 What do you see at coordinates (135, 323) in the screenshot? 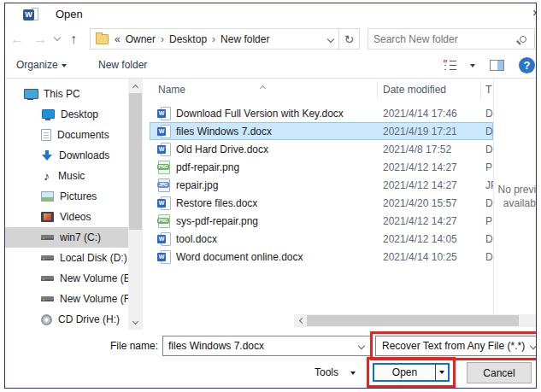
I see `scroll-down-arrow-icon` at bounding box center [135, 323].